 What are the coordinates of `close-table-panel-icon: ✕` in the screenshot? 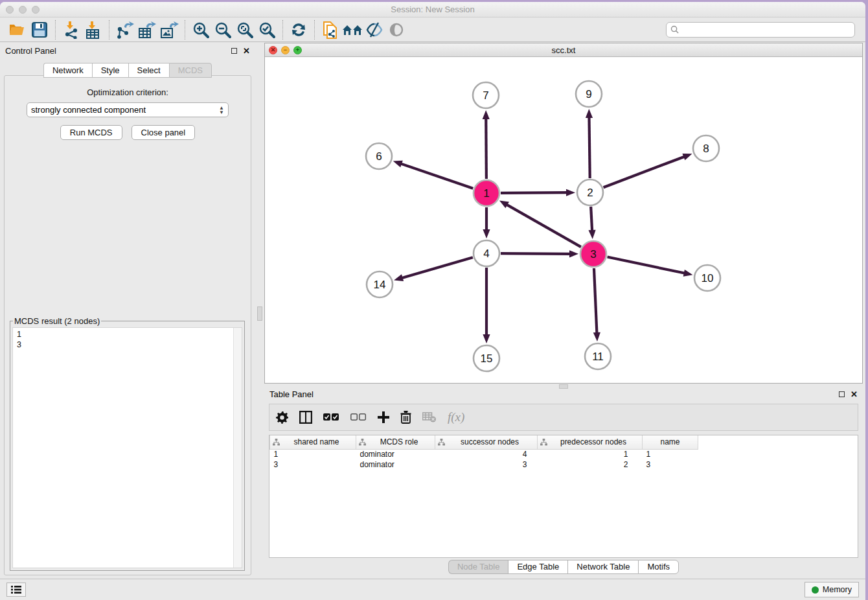 It's located at (854, 394).